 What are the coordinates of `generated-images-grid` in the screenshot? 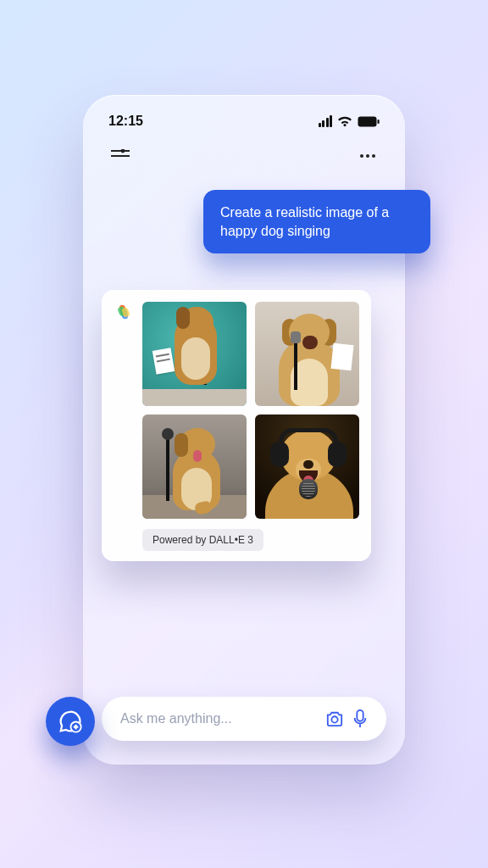 It's located at (251, 410).